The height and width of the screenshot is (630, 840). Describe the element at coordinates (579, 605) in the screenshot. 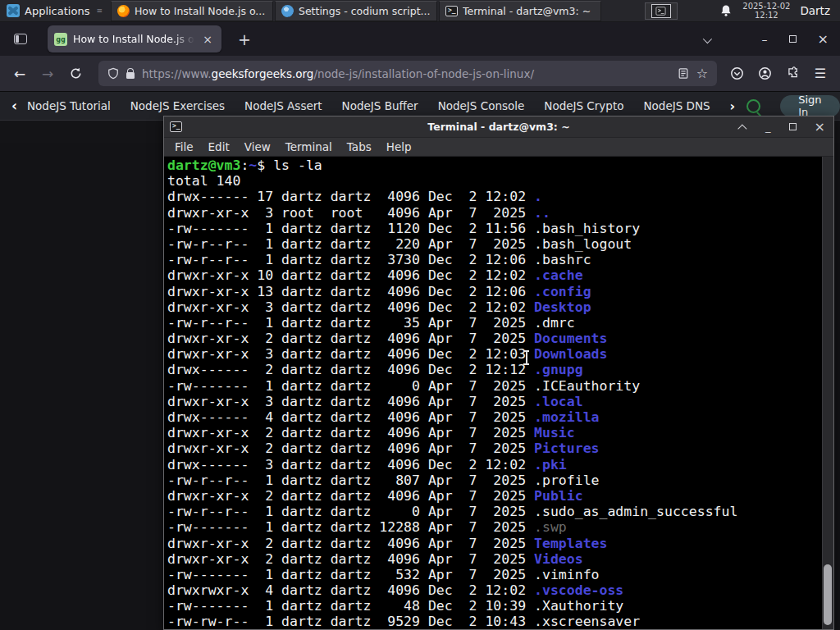

I see `file-name: .Xauthority` at that location.